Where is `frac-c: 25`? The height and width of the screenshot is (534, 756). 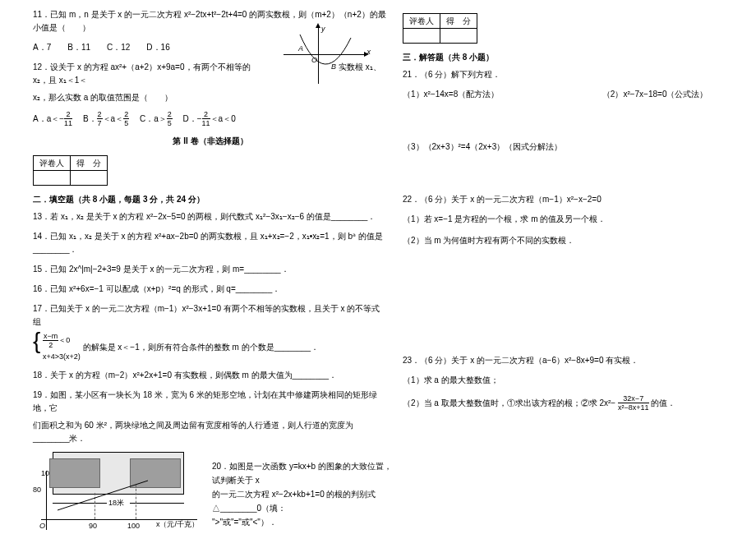 frac-c: 25 is located at coordinates (169, 119).